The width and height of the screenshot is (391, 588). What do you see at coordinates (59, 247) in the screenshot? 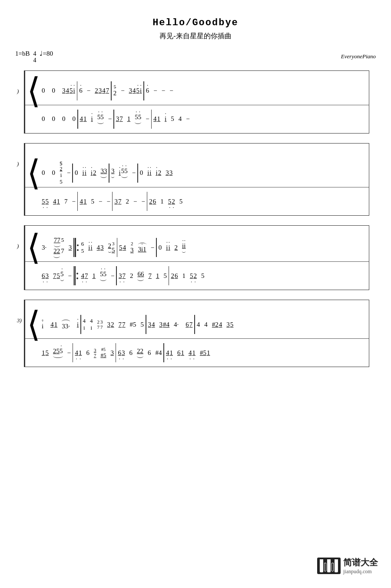
I see `stacked-notes: 7 7 5 2 2 7` at bounding box center [59, 247].